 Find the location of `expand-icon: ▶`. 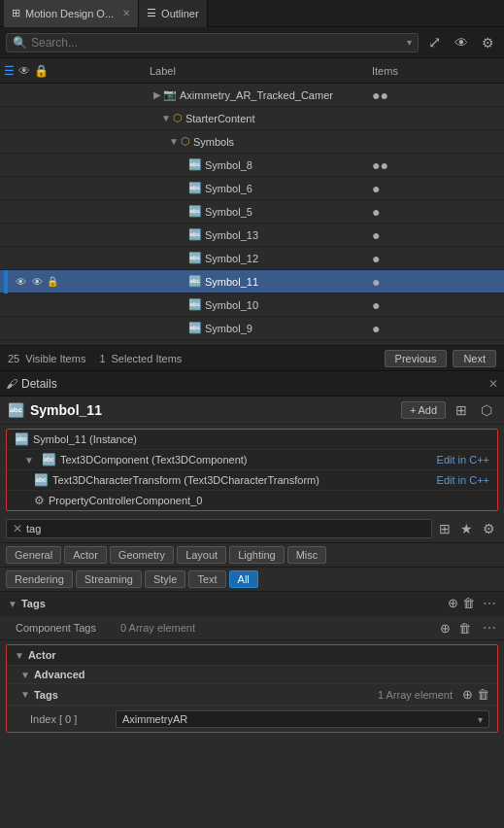

expand-icon: ▶ is located at coordinates (157, 95).